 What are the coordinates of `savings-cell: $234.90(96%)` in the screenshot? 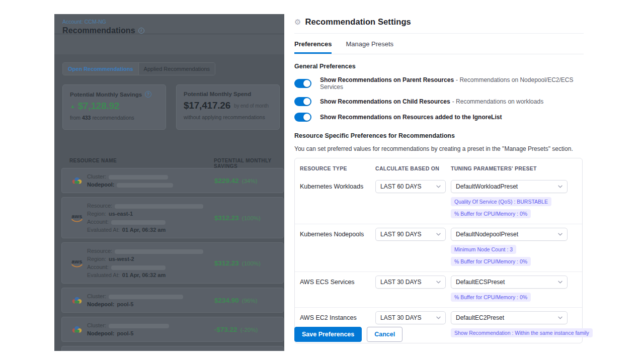 It's located at (236, 300).